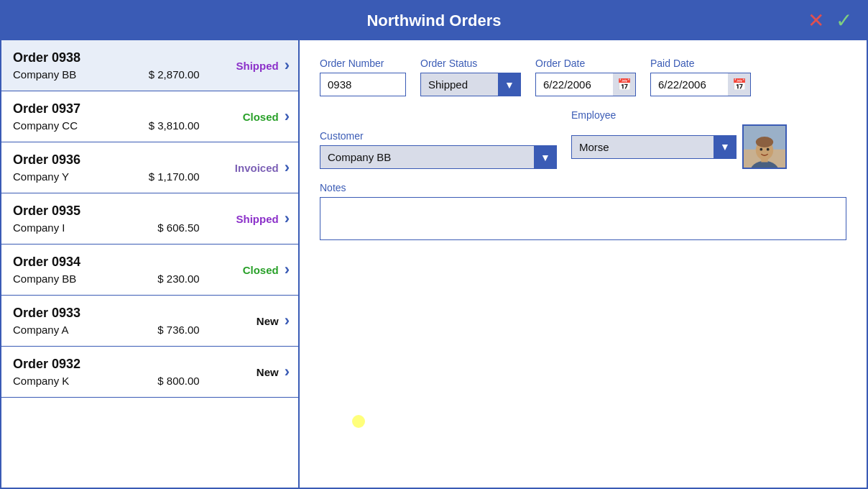  Describe the element at coordinates (624, 85) in the screenshot. I see `order-date-calendar-icon: 📅` at that location.